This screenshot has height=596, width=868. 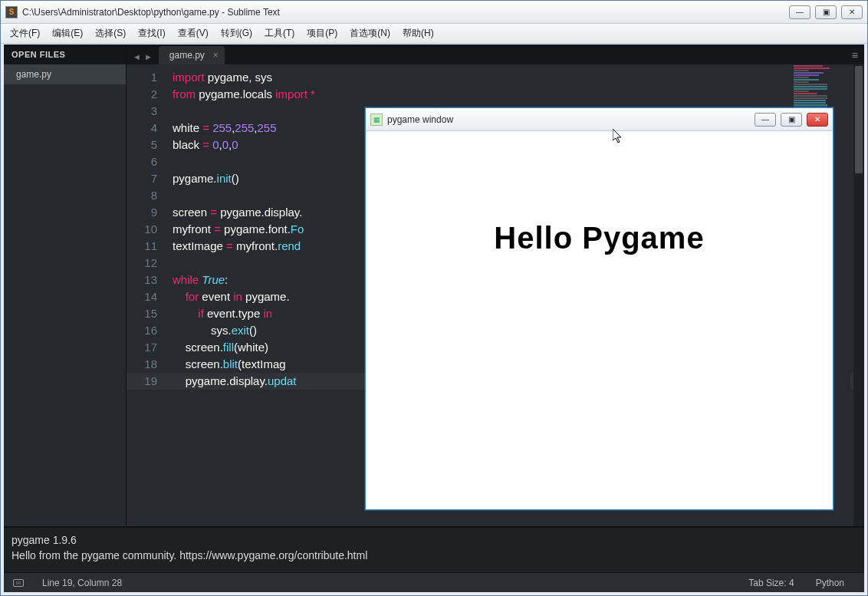 I want to click on sidebar: OPEN FILES game.py, so click(x=65, y=285).